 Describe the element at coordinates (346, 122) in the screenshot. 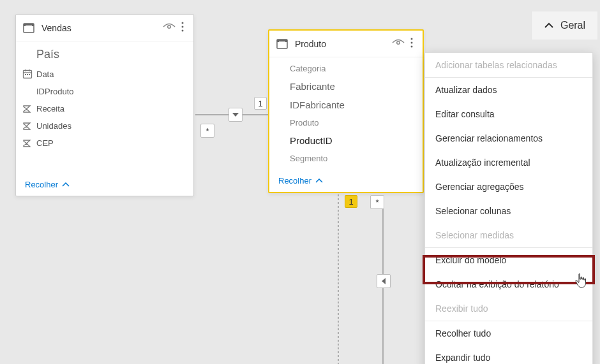

I see `field-row: Produto` at that location.